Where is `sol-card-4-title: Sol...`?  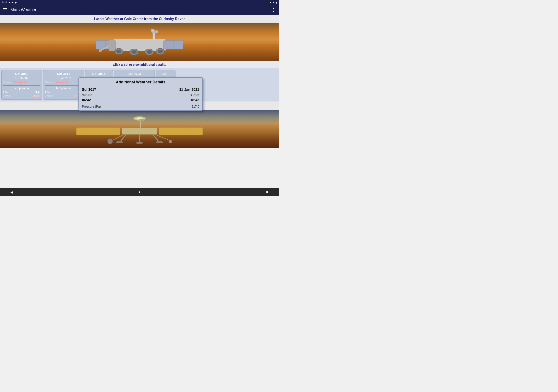
sol-card-4-title: Sol... is located at coordinates (166, 74).